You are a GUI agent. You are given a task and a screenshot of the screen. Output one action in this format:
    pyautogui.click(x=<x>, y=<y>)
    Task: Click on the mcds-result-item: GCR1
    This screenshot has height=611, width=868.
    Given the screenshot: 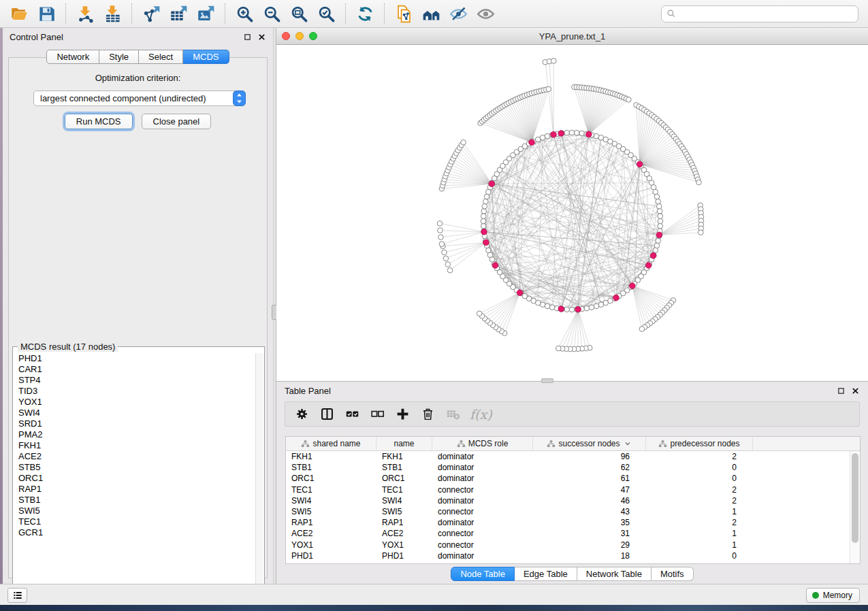 What is the action you would take?
    pyautogui.click(x=134, y=533)
    